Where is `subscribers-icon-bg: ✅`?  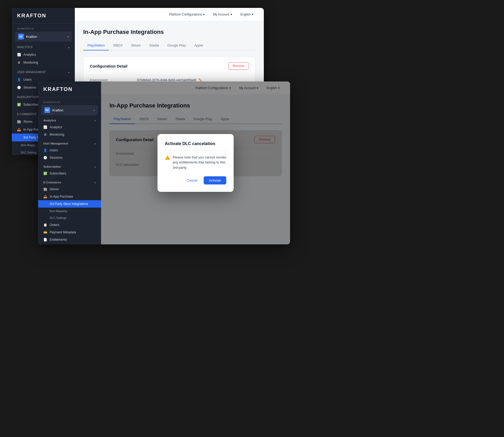
subscribers-icon-bg: ✅ is located at coordinates (19, 105).